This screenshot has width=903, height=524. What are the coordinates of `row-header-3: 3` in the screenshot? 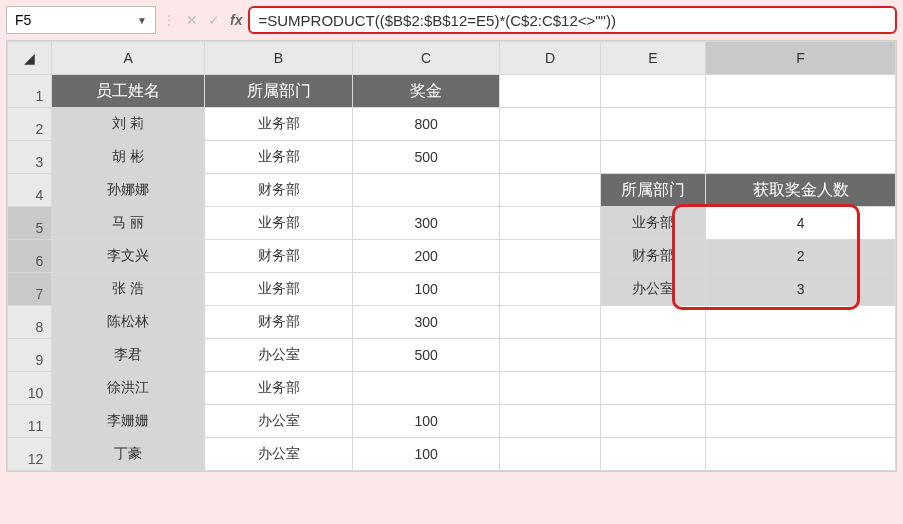 It's located at (30, 158).